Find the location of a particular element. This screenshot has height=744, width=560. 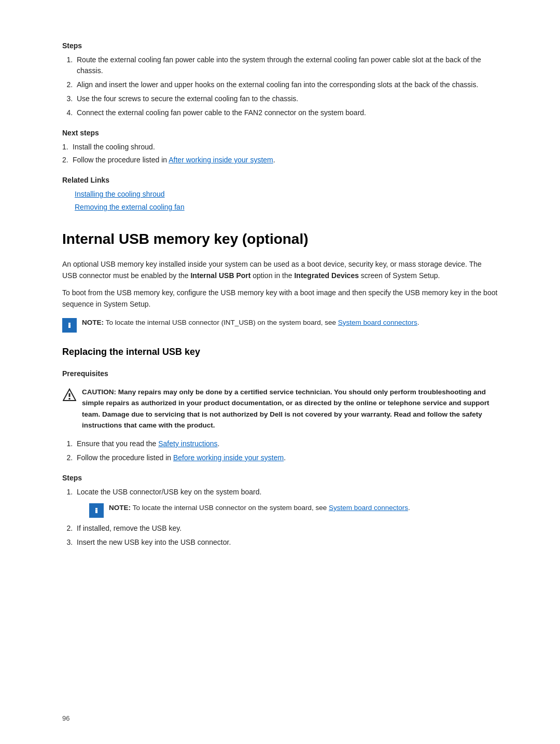

para1c-text: screen of System Setup. is located at coordinates (399, 275).